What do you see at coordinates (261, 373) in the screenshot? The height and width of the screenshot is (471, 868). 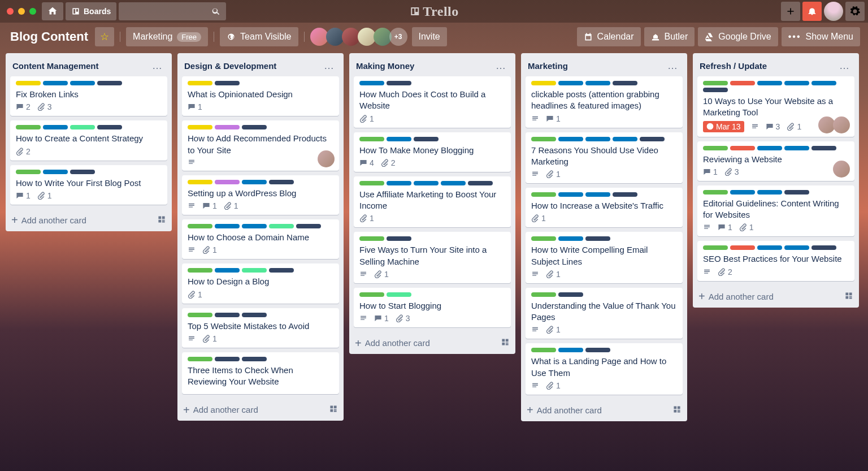 I see `card: Three Items to Check When Reviewing Your…` at bounding box center [261, 373].